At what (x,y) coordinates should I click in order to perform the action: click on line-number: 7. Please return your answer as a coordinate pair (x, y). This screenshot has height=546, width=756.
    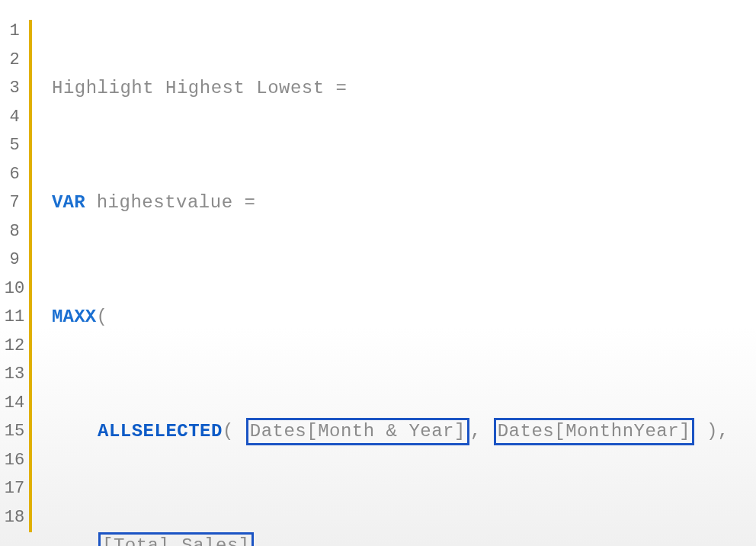
    Looking at the image, I should click on (14, 203).